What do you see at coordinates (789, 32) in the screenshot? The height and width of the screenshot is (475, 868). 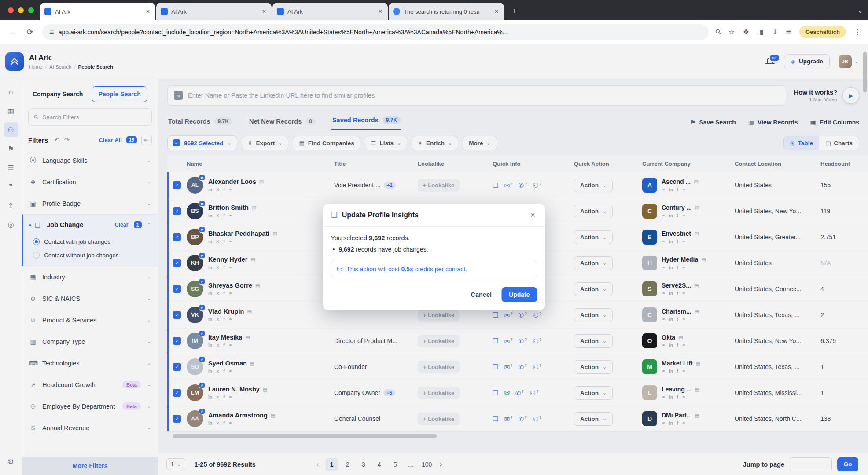 I see `reading-list-icon: ≣` at bounding box center [789, 32].